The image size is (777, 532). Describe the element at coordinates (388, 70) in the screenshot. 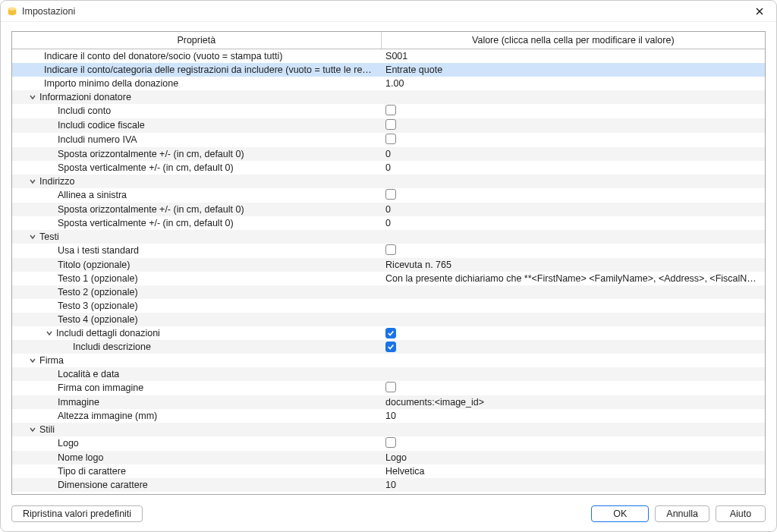

I see `property-row: Indicare il conto/categoria delle regist…` at that location.